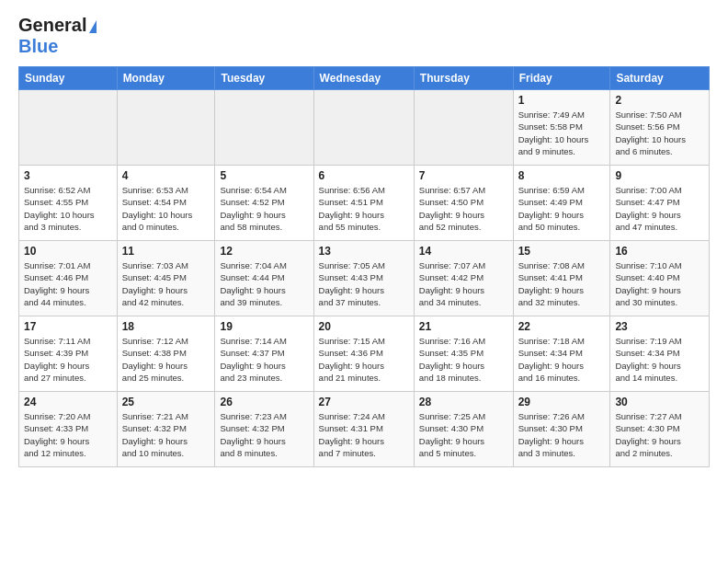  Describe the element at coordinates (68, 203) in the screenshot. I see `calendar-cell: 3Sunrise: 6:52 AM Sunset: 4:55 PM Daylig…` at that location.